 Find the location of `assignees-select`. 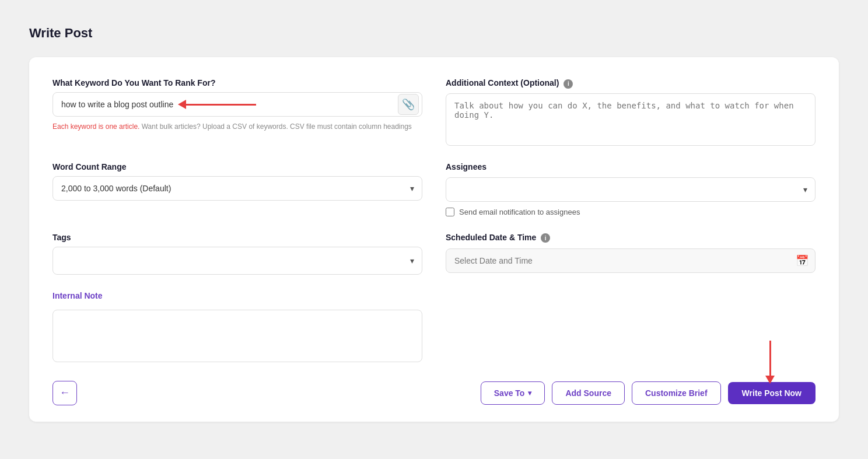

assignees-select is located at coordinates (631, 190).